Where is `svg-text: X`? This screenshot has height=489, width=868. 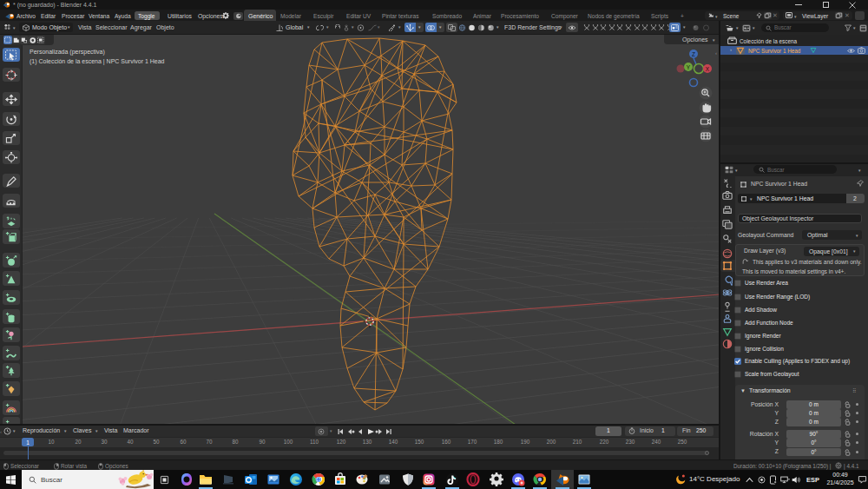
svg-text: X is located at coordinates (708, 69).